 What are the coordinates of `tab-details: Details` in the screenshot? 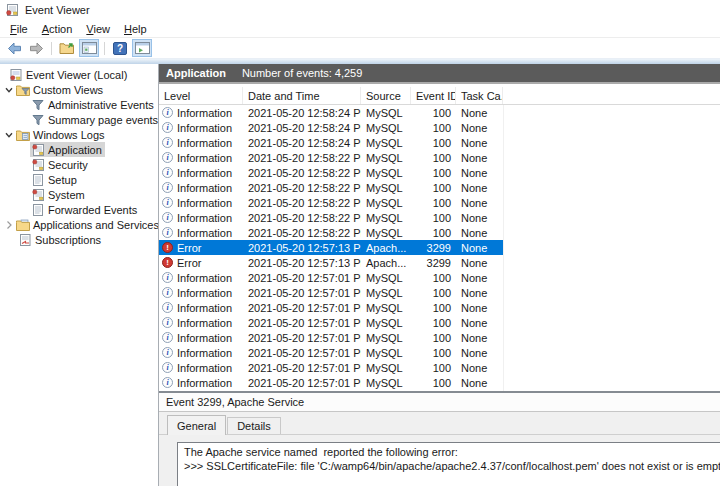 It's located at (254, 426).